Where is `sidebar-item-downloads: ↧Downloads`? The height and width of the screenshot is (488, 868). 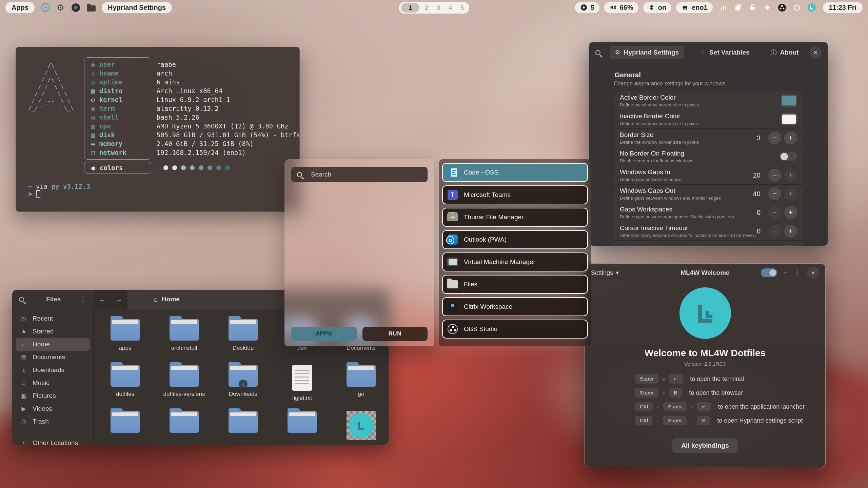
sidebar-item-downloads: ↧Downloads is located at coordinates (53, 370).